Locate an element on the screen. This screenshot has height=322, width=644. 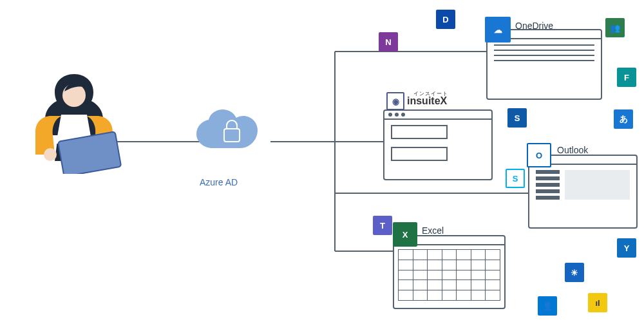
sharepoint-icon: S is located at coordinates (517, 118).